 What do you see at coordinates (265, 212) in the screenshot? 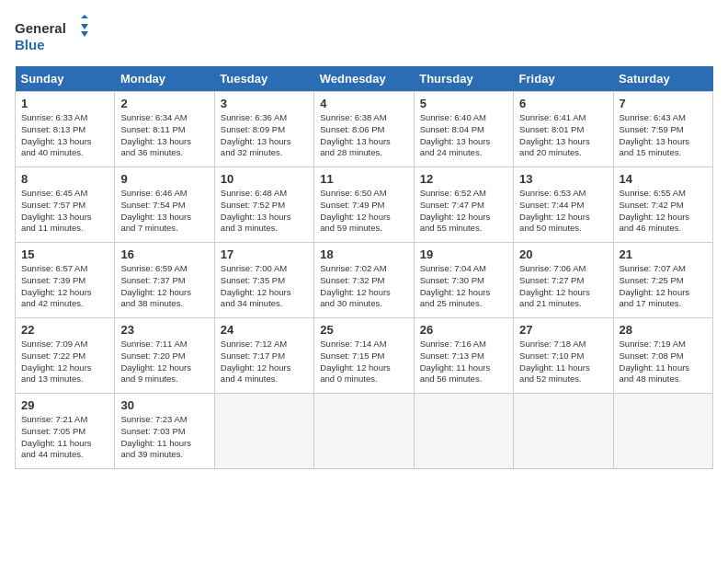
I see `day-info: Sunrise: 6:48 AM Sunset: 7:52 PM Dayligh…` at bounding box center [265, 212].